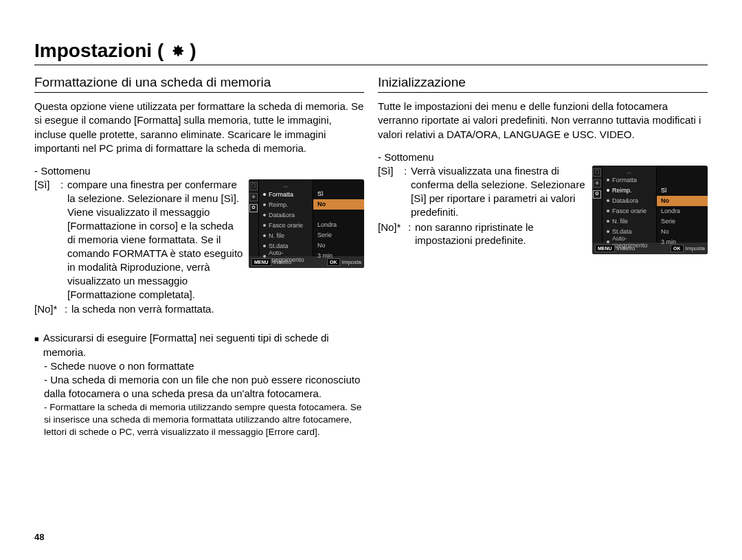  I want to click on def-key: [No]*, so click(49, 309).